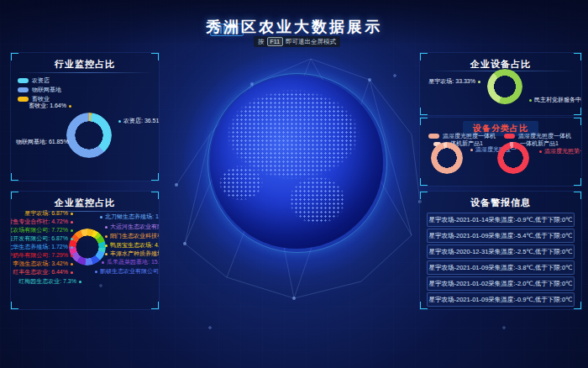  Describe the element at coordinates (46, 281) in the screenshot. I see `chart-callout: 红梅园生态农业: 7.3%` at that location.